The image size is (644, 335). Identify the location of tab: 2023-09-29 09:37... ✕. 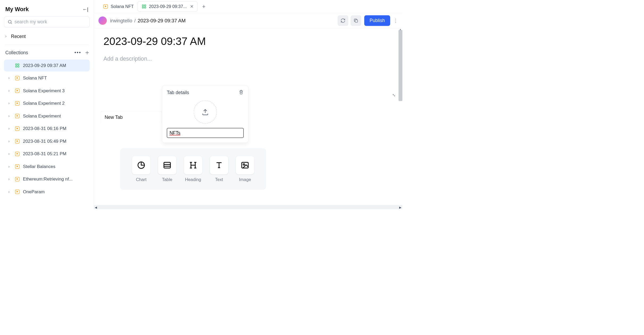
(168, 6).